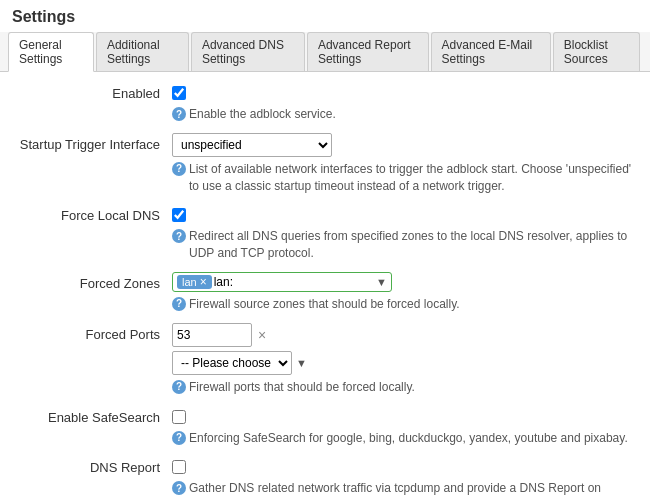 The height and width of the screenshot is (500, 650). I want to click on dns-report-help-text: Gather DNS related network traffic via t…, so click(414, 490).